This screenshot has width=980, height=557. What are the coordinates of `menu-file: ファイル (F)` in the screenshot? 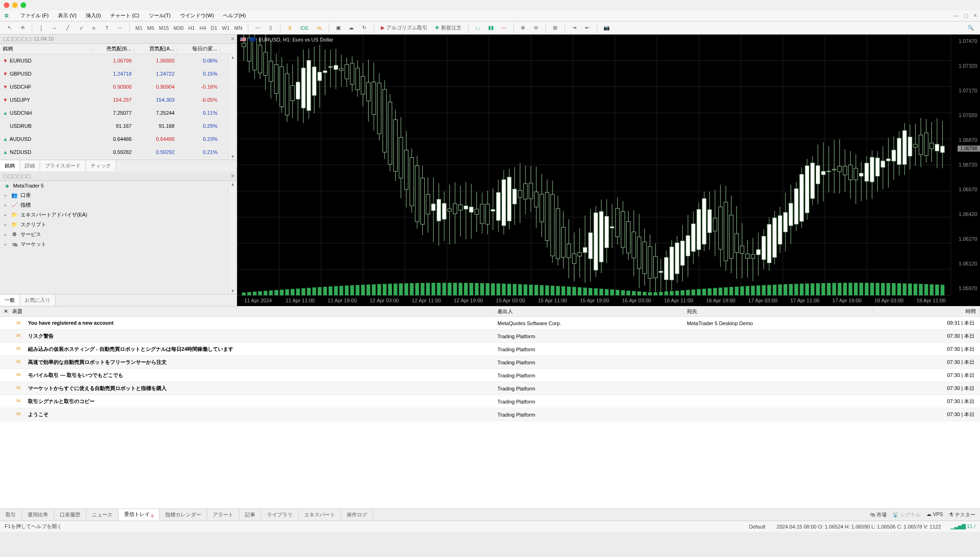 It's located at (35, 16).